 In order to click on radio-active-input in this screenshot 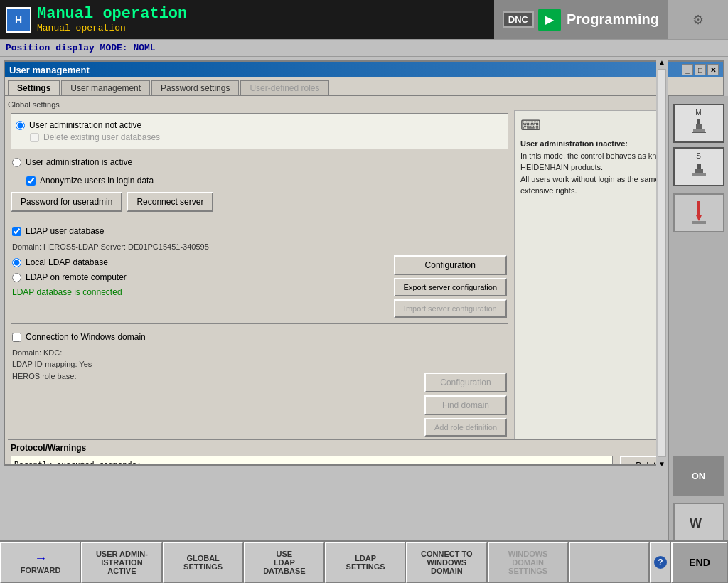, I will do `click(17, 162)`.